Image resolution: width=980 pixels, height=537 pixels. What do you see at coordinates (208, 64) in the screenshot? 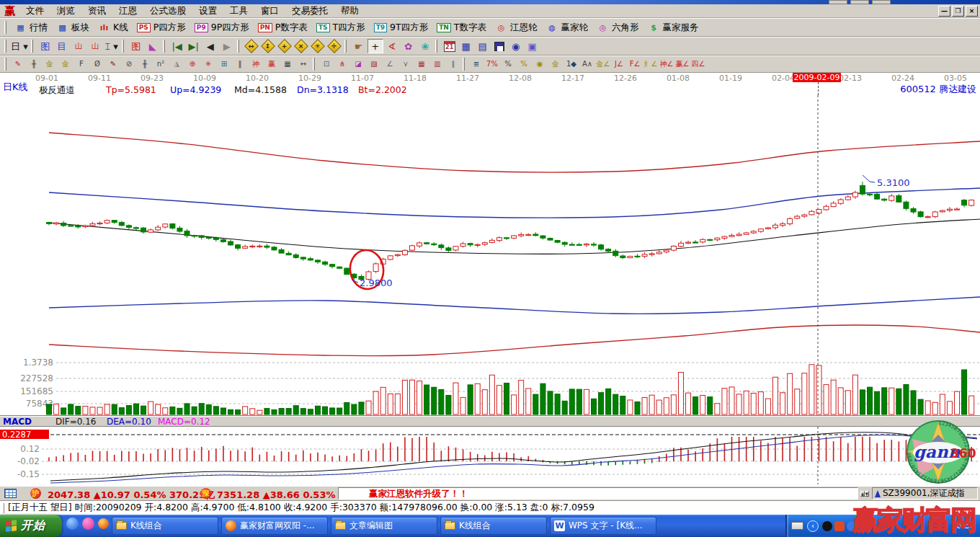
I see `tool-compass-star: ✳` at bounding box center [208, 64].